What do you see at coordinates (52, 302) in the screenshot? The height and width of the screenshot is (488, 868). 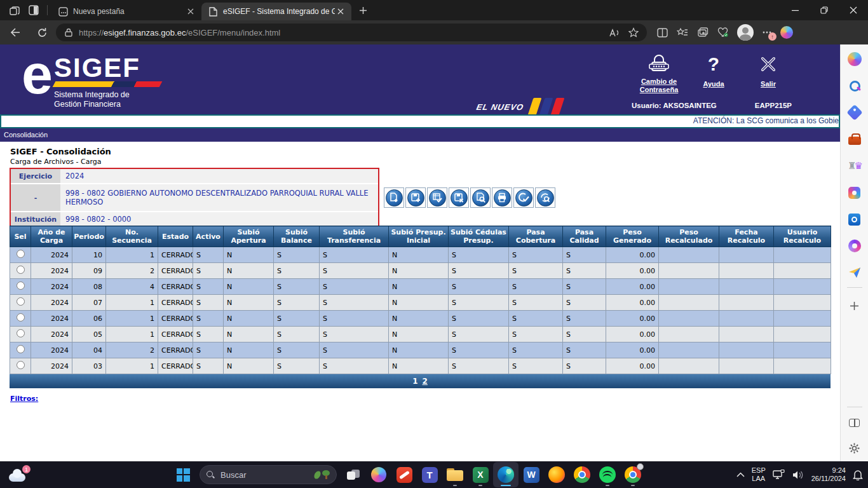 I see `table-cell: 2024` at bounding box center [52, 302].